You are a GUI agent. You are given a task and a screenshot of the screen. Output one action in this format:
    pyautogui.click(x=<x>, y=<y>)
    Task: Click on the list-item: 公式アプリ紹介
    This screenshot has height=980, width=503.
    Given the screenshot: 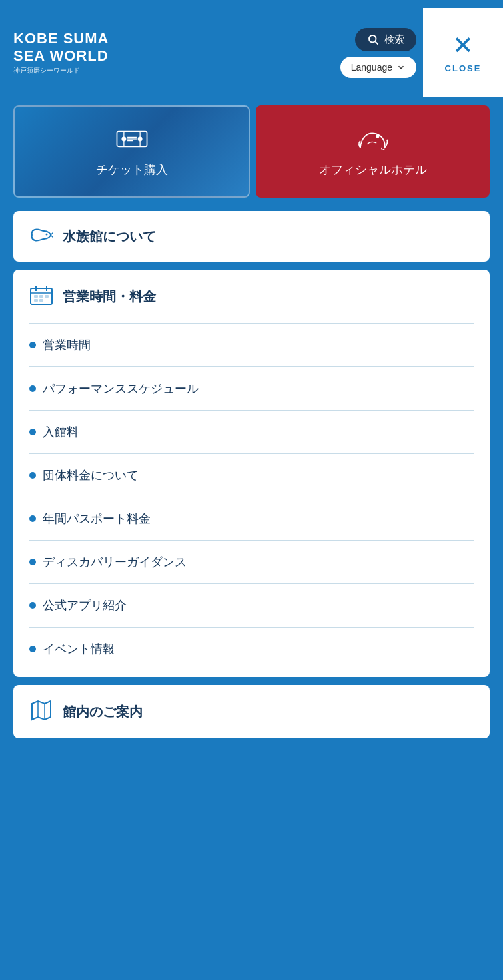 What is the action you would take?
    pyautogui.click(x=252, y=605)
    